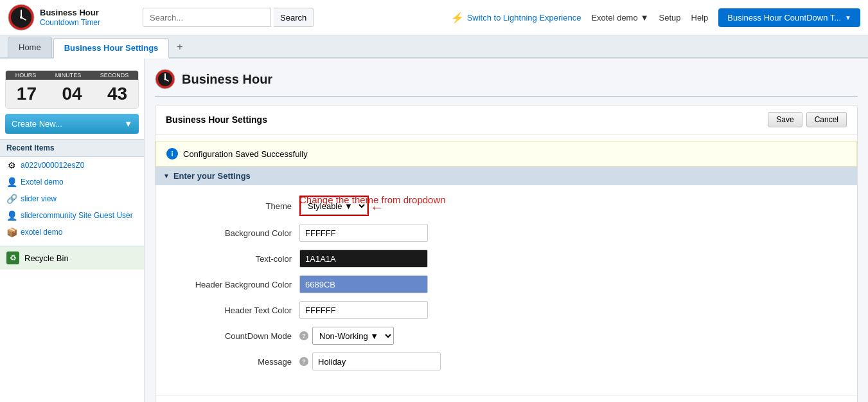 The image size is (868, 402). I want to click on countdown-mode-row: CountDown Mode ? Non-Working ▼ Working, so click(506, 336).